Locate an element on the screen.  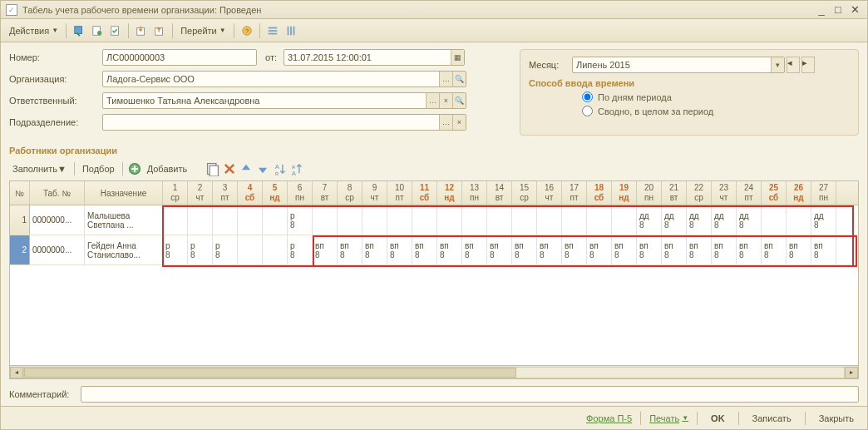
col-day-1: 1ср is located at coordinates (175, 193).